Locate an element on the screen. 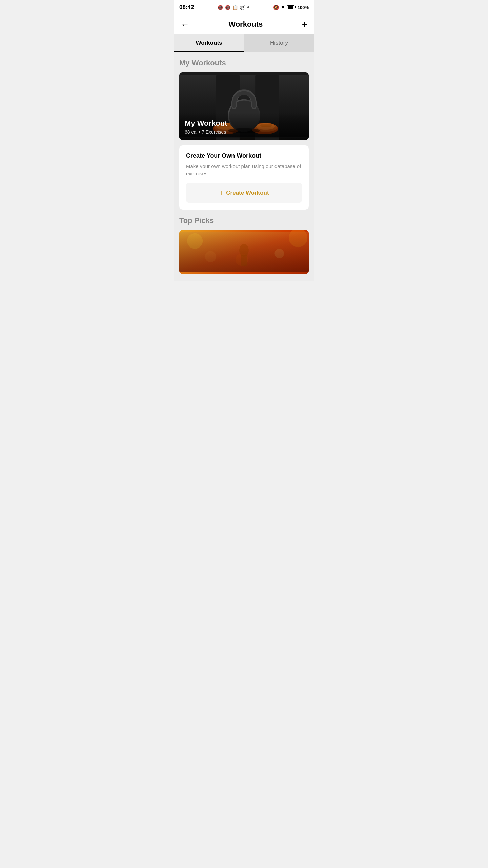  back-button: ← is located at coordinates (185, 24).